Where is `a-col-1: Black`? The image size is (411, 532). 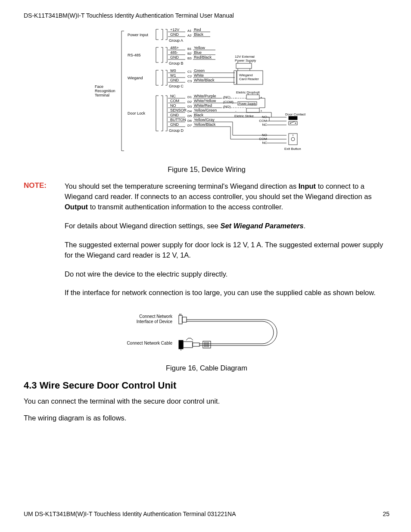 a-col-1: Black is located at coordinates (199, 34).